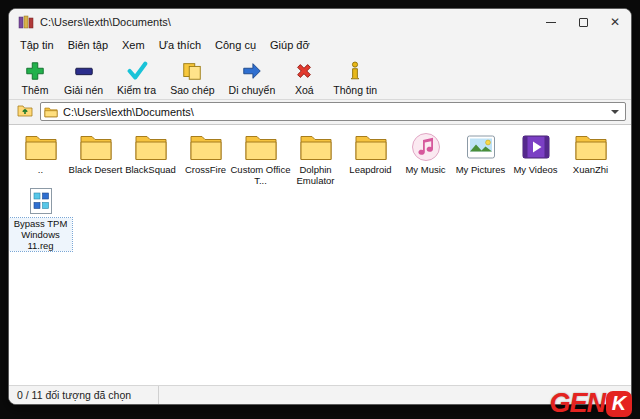 The height and width of the screenshot is (419, 640). I want to click on file-label: BlackSquad, so click(150, 170).